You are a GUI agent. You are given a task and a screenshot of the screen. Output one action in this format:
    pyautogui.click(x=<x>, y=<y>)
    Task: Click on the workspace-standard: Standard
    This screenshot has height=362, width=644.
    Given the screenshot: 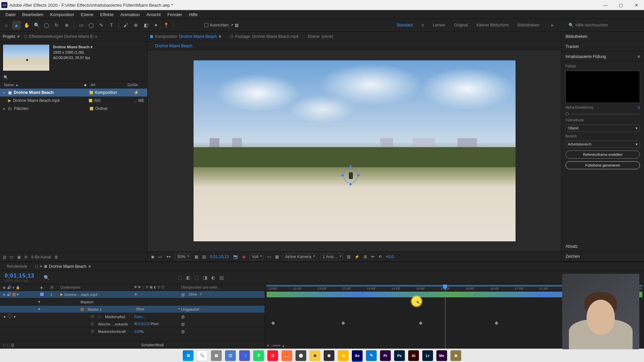 What is the action you would take?
    pyautogui.click(x=405, y=25)
    